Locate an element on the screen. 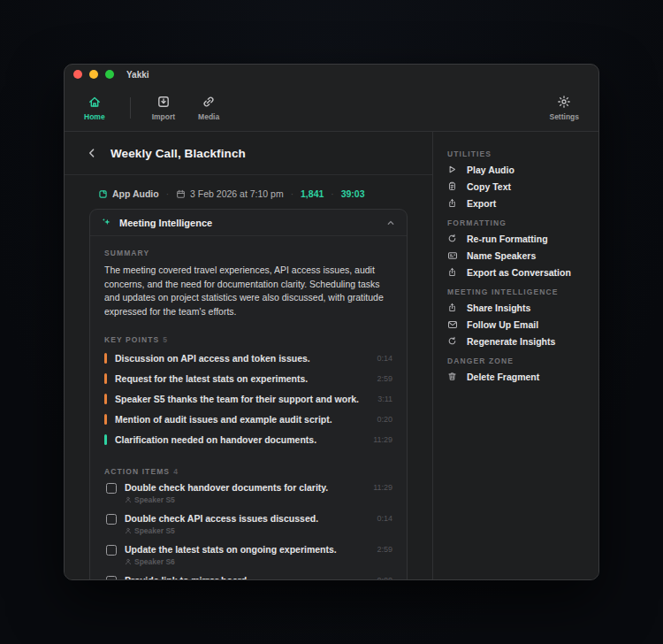 The width and height of the screenshot is (663, 644). card-title: Meeting Intelligence is located at coordinates (249, 223).